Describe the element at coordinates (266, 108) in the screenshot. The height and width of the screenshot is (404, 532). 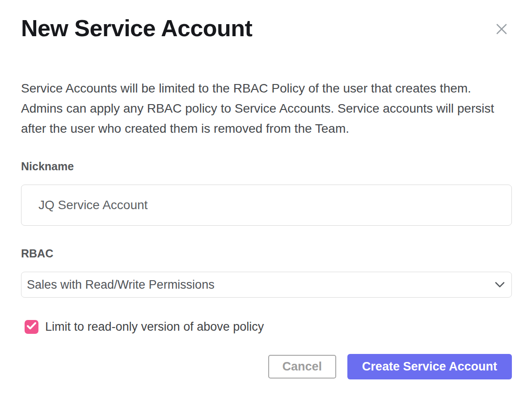
I see `modal-description: Service Accounts will be limited to the …` at that location.